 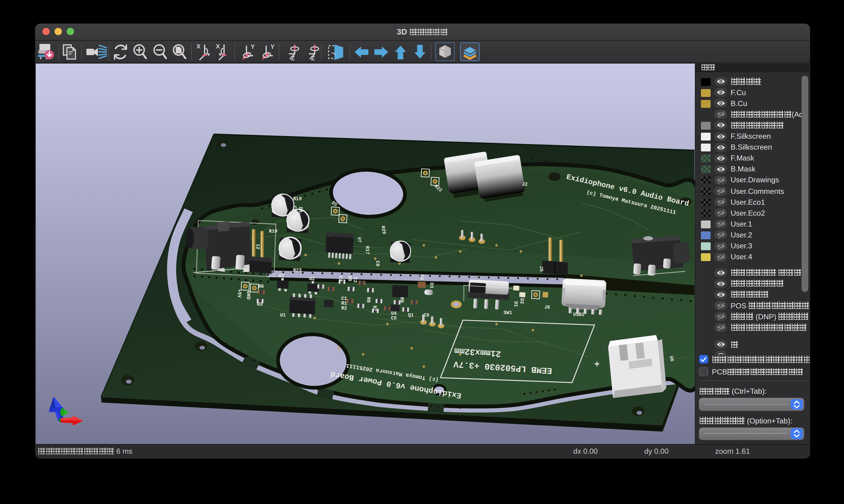 What do you see at coordinates (541, 269) in the screenshot?
I see `svg-text: J5` at bounding box center [541, 269].